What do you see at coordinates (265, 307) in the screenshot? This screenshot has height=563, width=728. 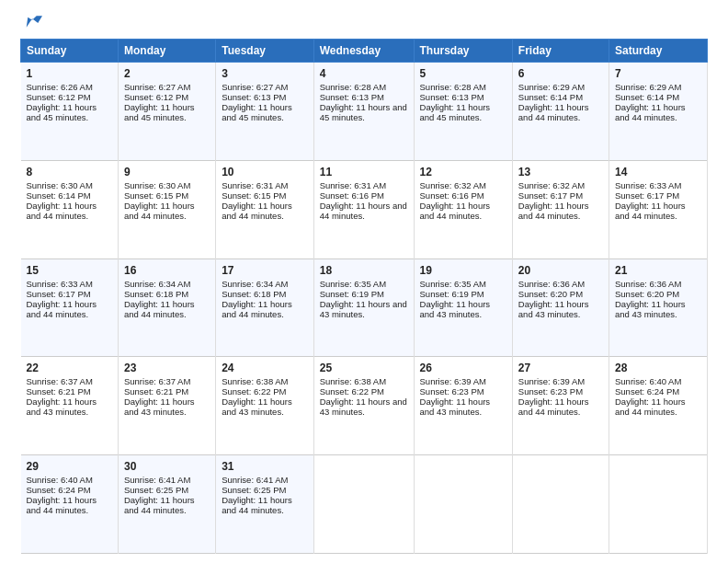 I see `calendar-cell: 17Sunrise: 6:34 AMSunset: 6:18 PMDayligh…` at bounding box center [265, 307].